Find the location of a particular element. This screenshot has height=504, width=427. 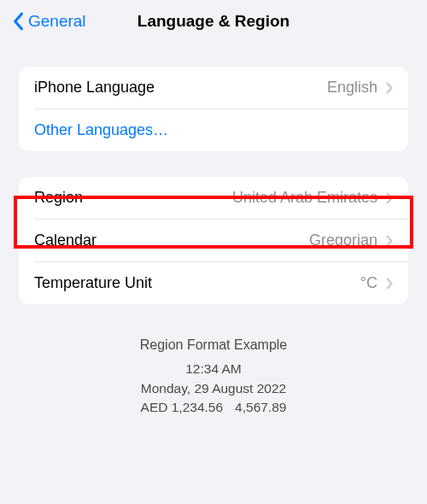

format-example-numbers: AED 1,234.564,567.89 is located at coordinates (214, 407).